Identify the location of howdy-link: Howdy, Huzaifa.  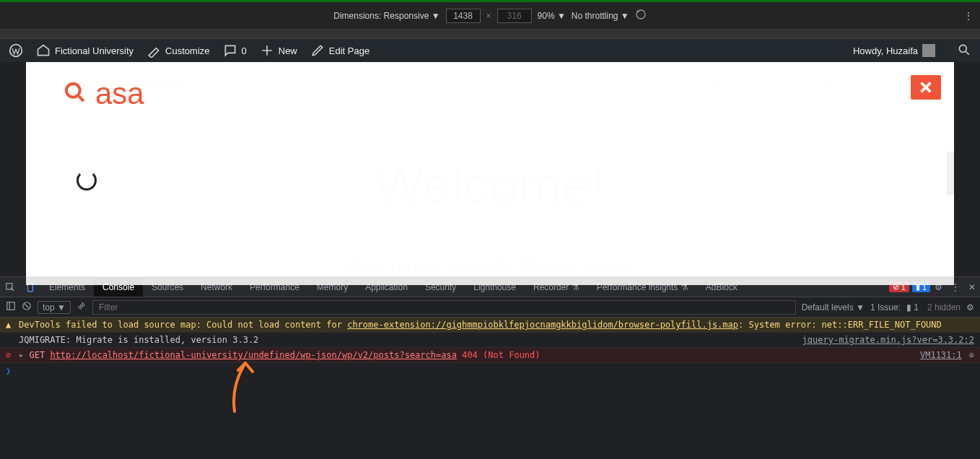
(894, 51).